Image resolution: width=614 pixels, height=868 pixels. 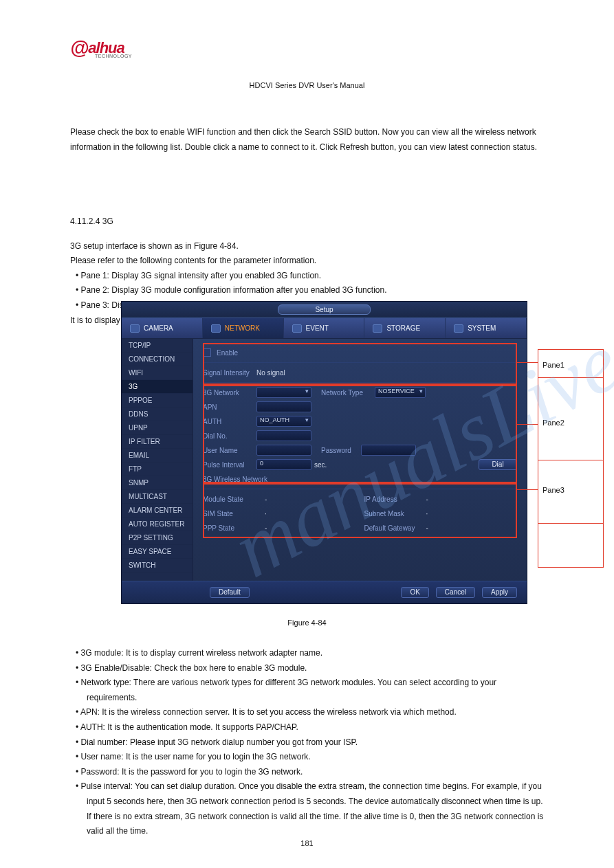 I want to click on sidebar-item-tcpip: TCP/IP, so click(x=157, y=346).